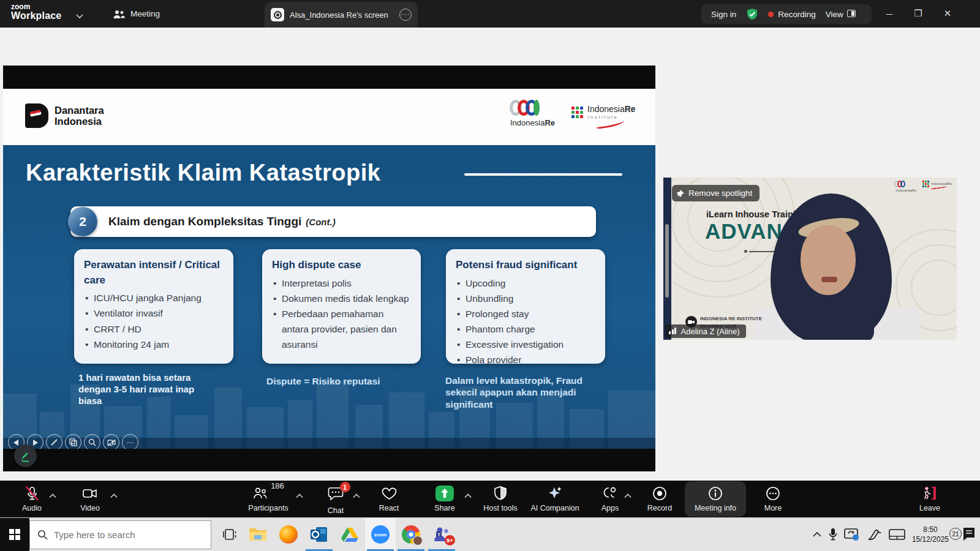 Image resolution: width=980 pixels, height=551 pixels. I want to click on remove-spotlight-button: Remove spotlight, so click(715, 193).